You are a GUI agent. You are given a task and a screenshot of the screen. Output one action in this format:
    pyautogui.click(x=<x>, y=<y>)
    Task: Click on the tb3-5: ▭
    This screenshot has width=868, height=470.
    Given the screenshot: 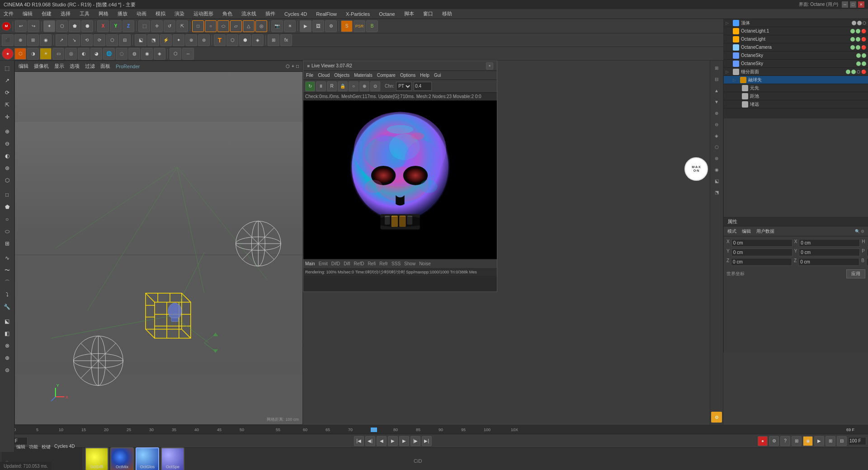 What is the action you would take?
    pyautogui.click(x=58, y=54)
    